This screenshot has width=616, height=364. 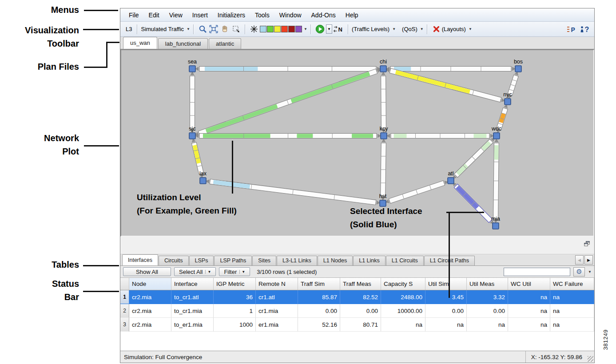 What do you see at coordinates (440, 136) in the screenshot?
I see `link-kcy-wdc` at bounding box center [440, 136].